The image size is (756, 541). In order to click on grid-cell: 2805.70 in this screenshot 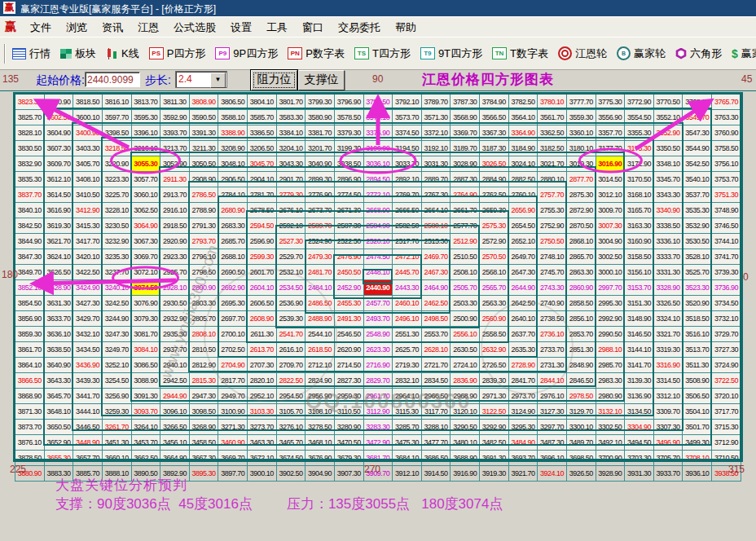, I will do `click(204, 319)`.